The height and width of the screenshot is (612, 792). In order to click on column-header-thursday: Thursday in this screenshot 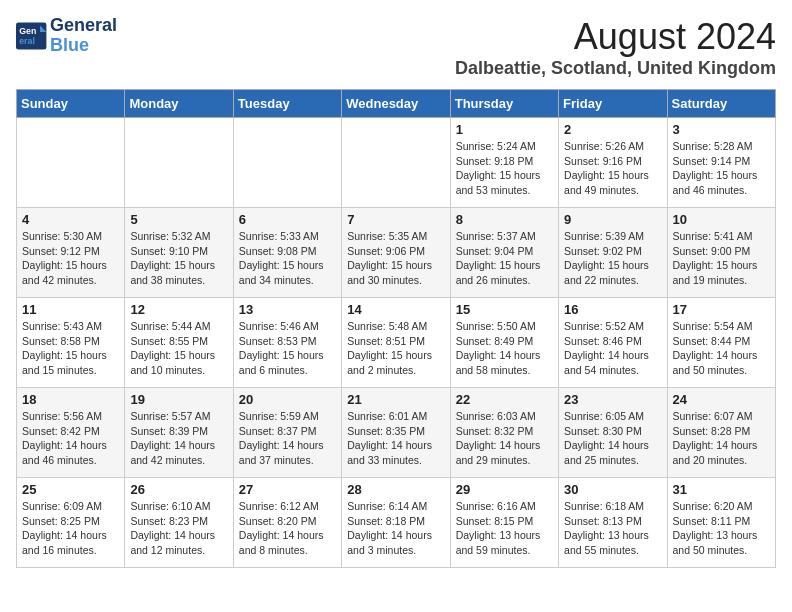, I will do `click(504, 104)`.